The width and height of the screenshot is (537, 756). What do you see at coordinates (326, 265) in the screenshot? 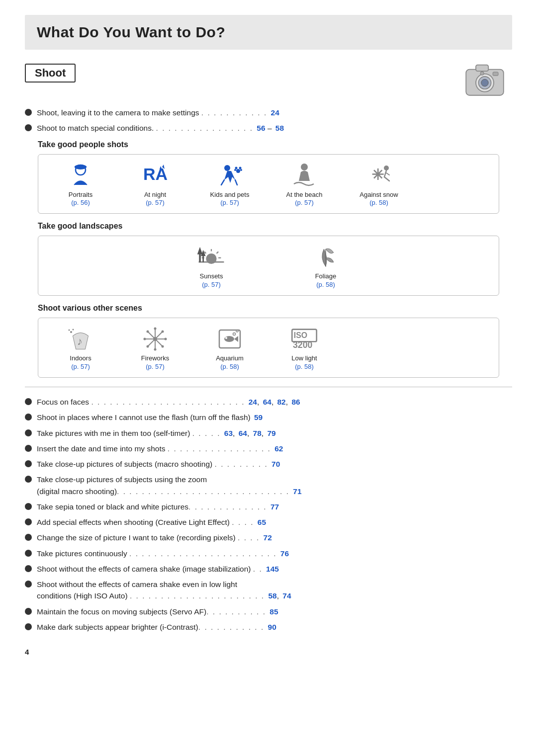
I see `icon-foliage: Foliage (p. 58)` at bounding box center [326, 265].